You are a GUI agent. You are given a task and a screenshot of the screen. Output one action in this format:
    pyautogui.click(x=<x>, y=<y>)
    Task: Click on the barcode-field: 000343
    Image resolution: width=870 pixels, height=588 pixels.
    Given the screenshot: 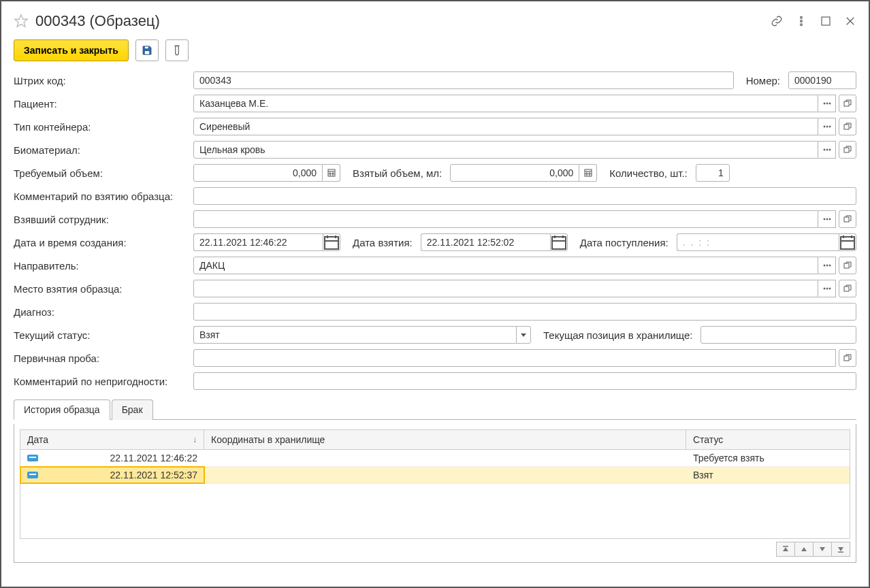 What is the action you would take?
    pyautogui.click(x=464, y=80)
    